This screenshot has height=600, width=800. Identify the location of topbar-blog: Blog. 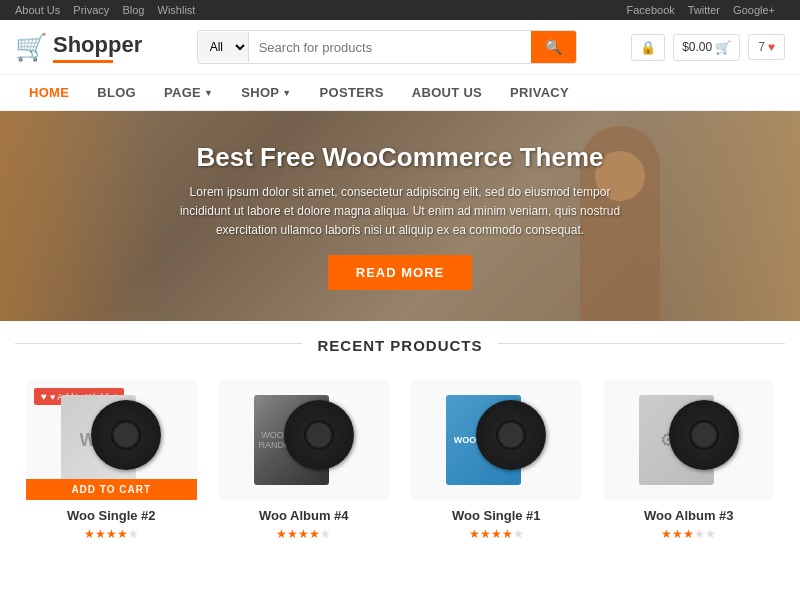
(133, 10).